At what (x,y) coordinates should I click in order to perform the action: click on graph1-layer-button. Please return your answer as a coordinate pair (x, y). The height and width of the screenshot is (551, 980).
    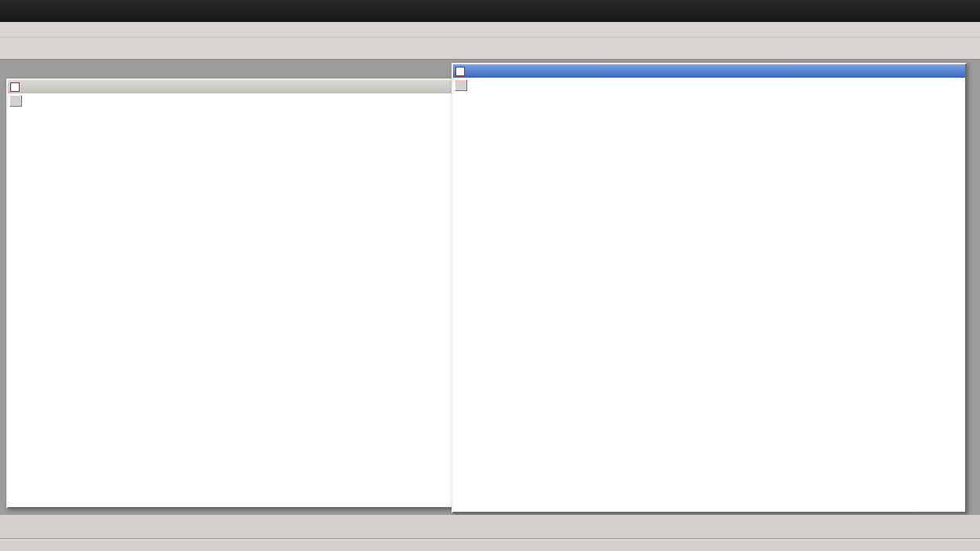
    Looking at the image, I should click on (16, 100).